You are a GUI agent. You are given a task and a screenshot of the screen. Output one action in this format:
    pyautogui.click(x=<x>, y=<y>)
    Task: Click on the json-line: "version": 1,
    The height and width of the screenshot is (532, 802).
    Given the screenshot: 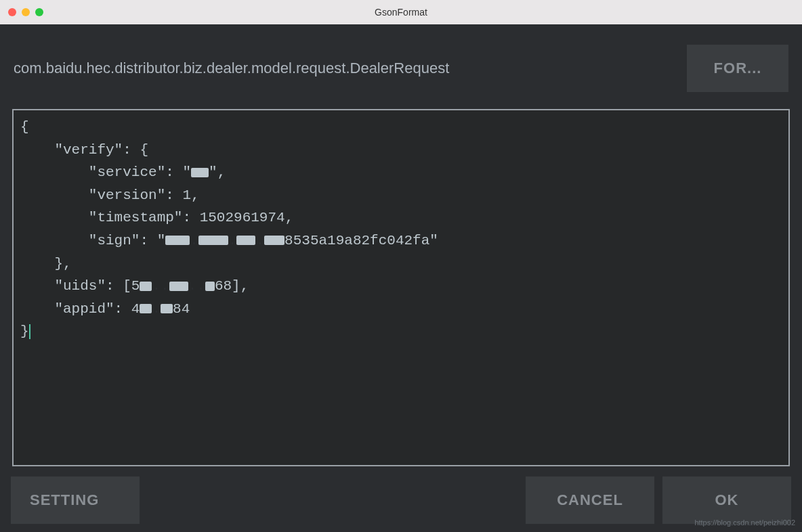 What is the action you would take?
    pyautogui.click(x=110, y=195)
    